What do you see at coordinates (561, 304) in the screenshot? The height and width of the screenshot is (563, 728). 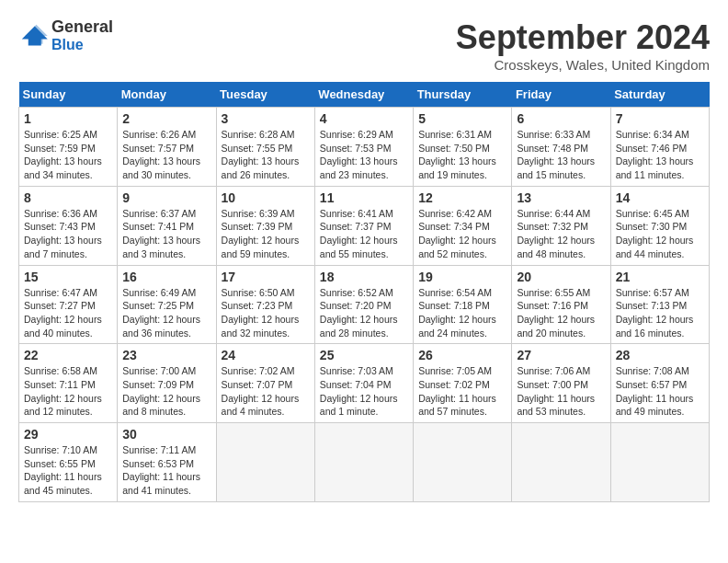 I see `calendar-day: 20Sunrise: 6:55 AM Sunset: 7:16 PM Dayli…` at bounding box center [561, 304].